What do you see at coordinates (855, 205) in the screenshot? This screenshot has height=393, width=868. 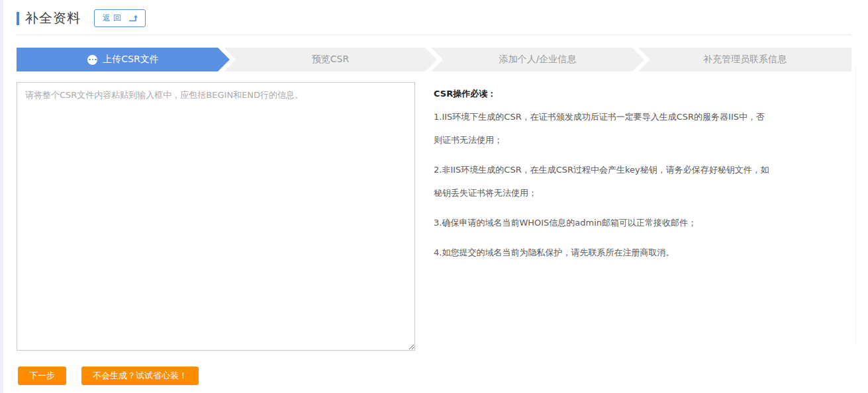 I see `right-edge-divider` at bounding box center [855, 205].